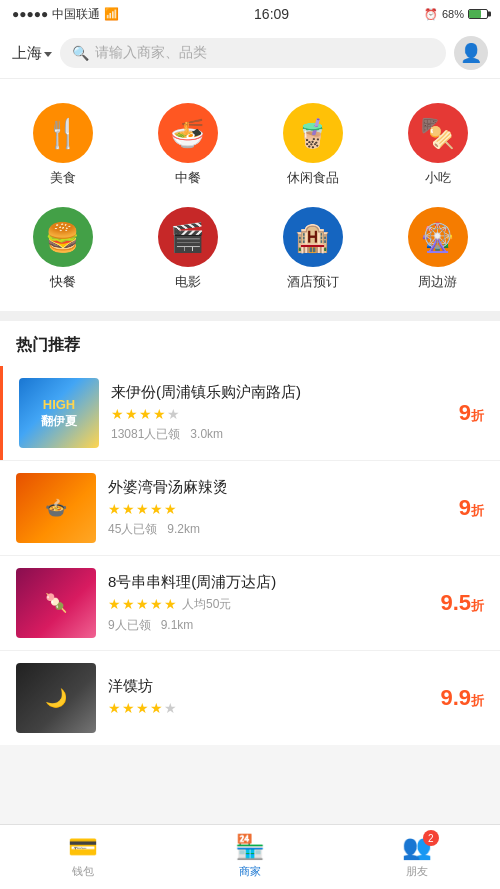 This screenshot has height=889, width=500. What do you see at coordinates (281, 434) in the screenshot?
I see `restaurant-meta-1: 13081人已领 3.0km` at bounding box center [281, 434].